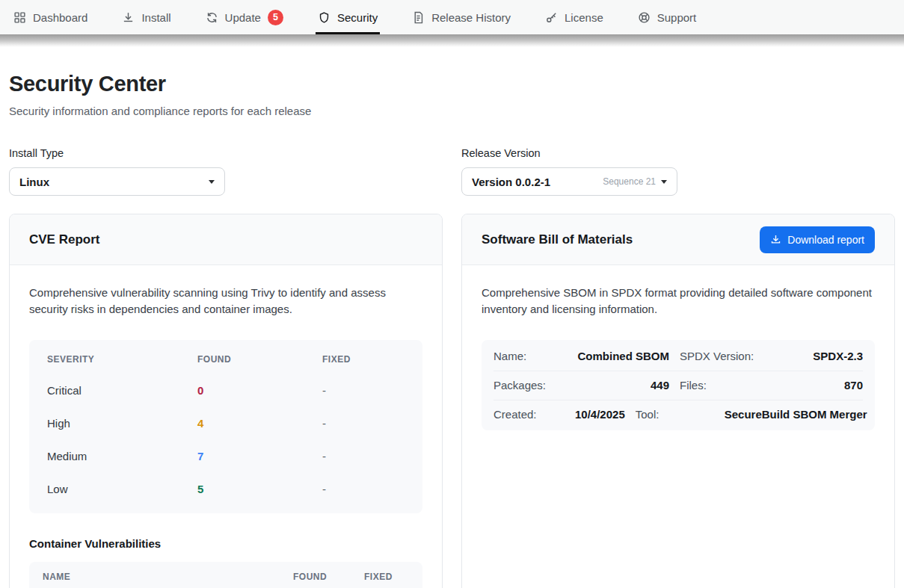 The width and height of the screenshot is (904, 588). I want to click on install-type-select: Linux, so click(117, 182).